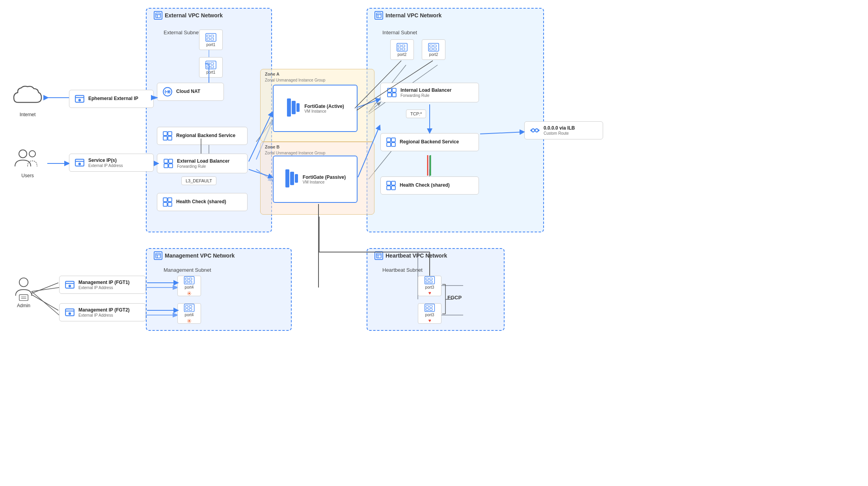 This screenshot has height=486, width=868. I want to click on fortigate-active-text: FortiGate (Active) VM Instance, so click(324, 109).